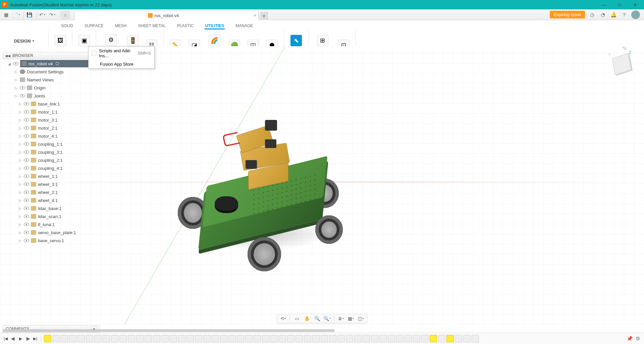  I want to click on save-button: 💾, so click(29, 15).